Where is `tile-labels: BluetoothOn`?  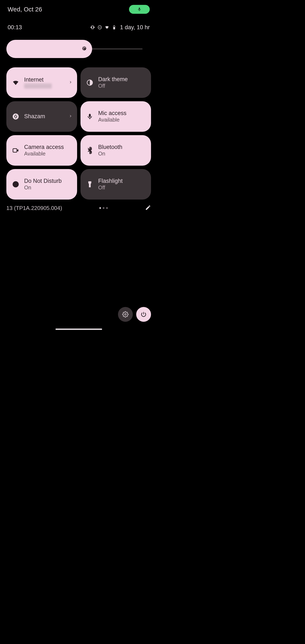
tile-labels: BluetoothOn is located at coordinates (122, 150).